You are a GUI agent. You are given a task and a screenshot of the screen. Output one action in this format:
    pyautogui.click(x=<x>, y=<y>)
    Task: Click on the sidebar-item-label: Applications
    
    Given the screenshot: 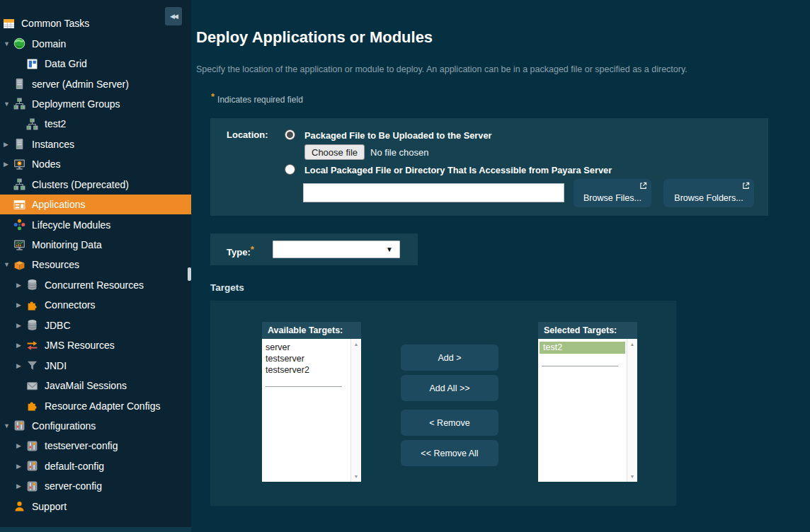 What is the action you would take?
    pyautogui.click(x=59, y=204)
    